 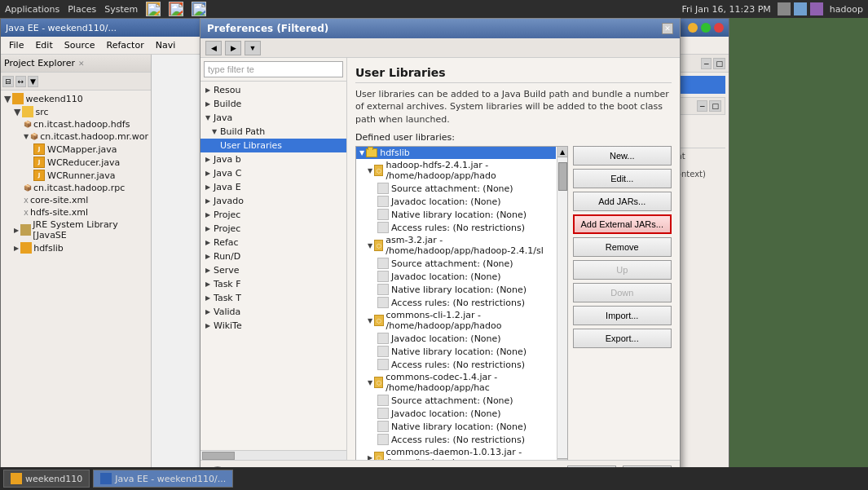 What do you see at coordinates (623, 201) in the screenshot?
I see `add-jars-btn: Add JARs...` at bounding box center [623, 201].